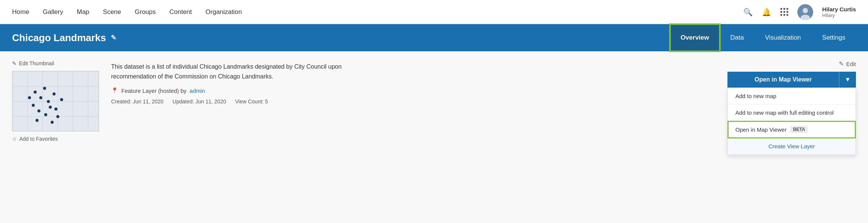 The image size is (868, 223). I want to click on nav-links: Home Gallery Map Scene Groups Content Or…, so click(378, 12).